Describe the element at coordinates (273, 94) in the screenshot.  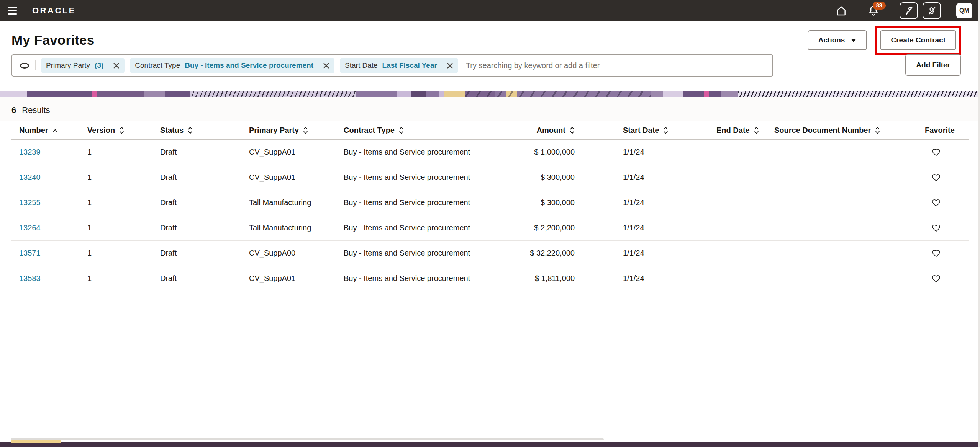
I see `pattern-hatch` at that location.